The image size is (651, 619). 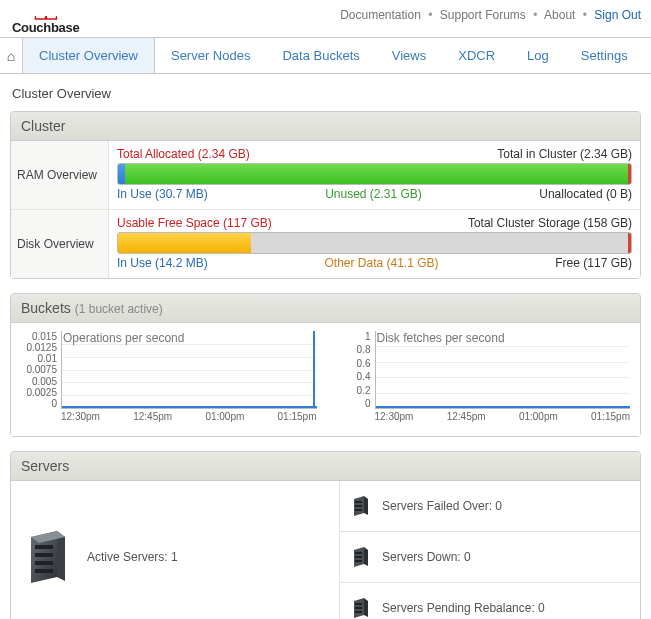 I want to click on y-tick: 0.01, so click(x=48, y=358).